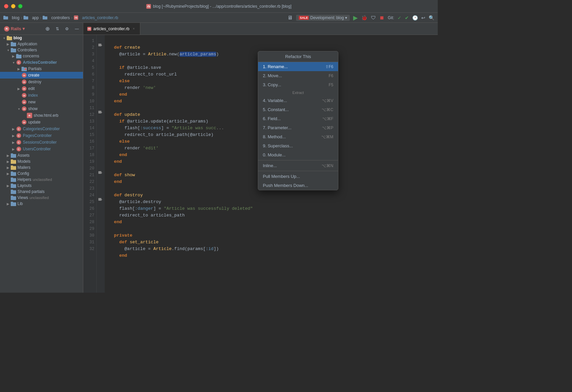  Describe the element at coordinates (373, 17) in the screenshot. I see `coverage-button: 🛡` at that location.